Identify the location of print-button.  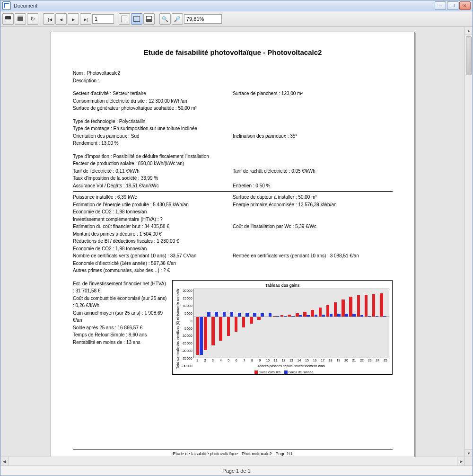
(20, 19).